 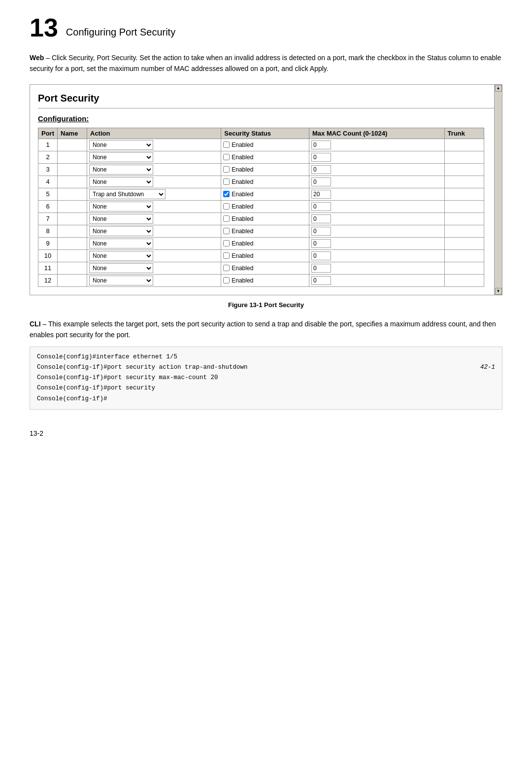 I want to click on figure-caption: Figure 13-1 Port Security, so click(x=266, y=305).